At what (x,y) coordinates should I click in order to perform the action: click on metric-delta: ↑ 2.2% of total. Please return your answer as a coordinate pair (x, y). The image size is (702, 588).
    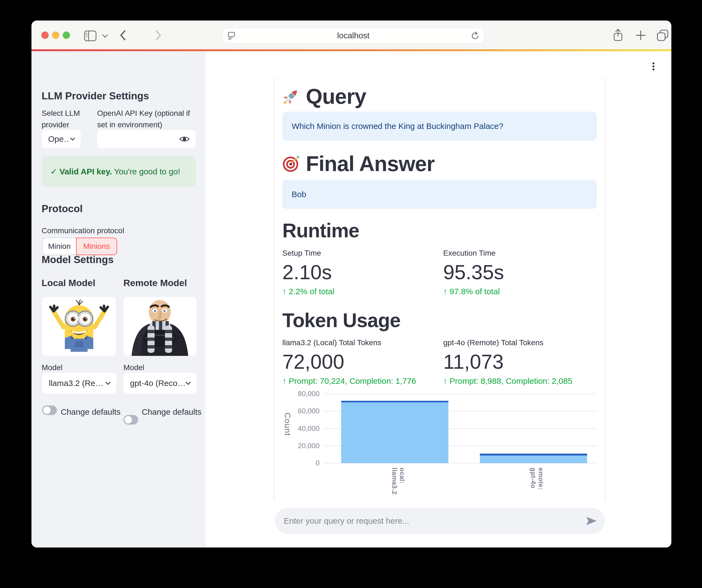
    Looking at the image, I should click on (363, 292).